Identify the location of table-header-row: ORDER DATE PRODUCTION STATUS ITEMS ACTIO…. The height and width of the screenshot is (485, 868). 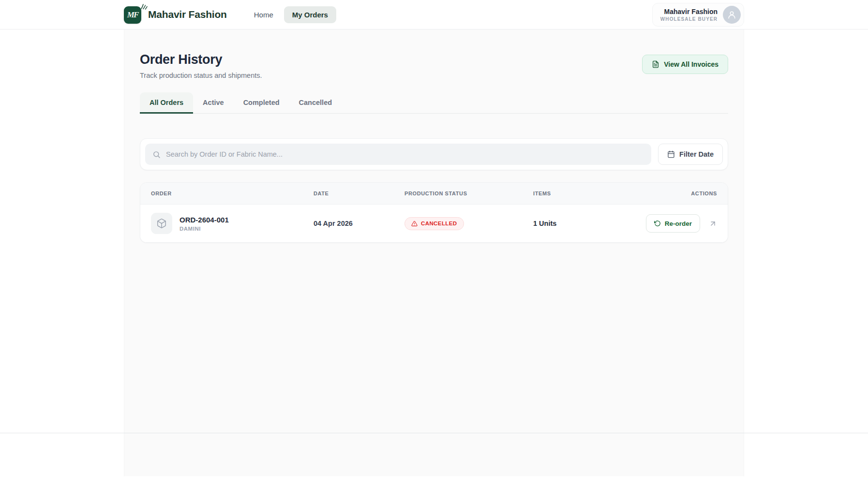
(434, 193).